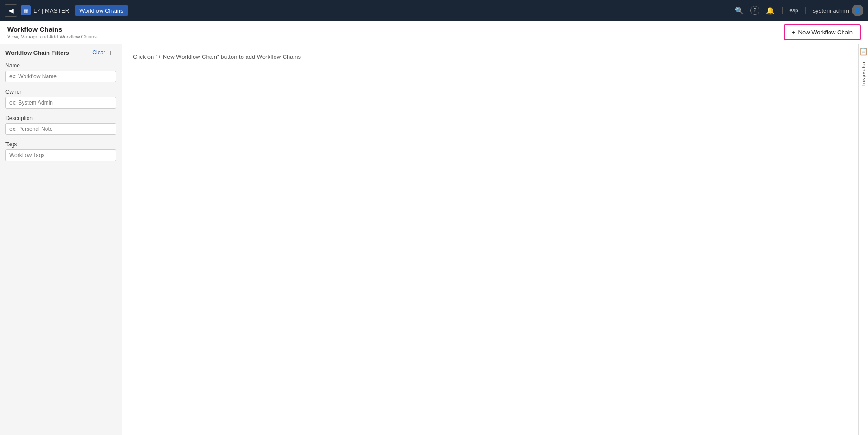 This screenshot has width=868, height=435. What do you see at coordinates (863, 240) in the screenshot?
I see `inspector-panel: 📋 Inspector` at bounding box center [863, 240].